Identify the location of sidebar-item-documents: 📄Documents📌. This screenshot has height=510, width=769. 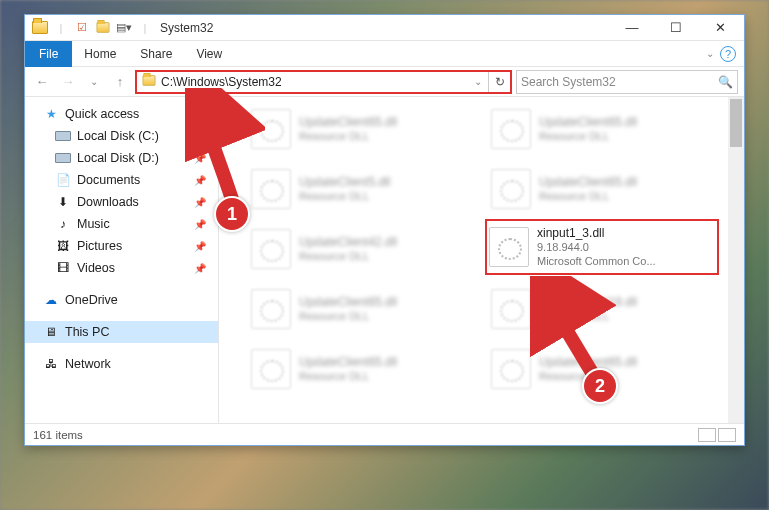
(122, 180).